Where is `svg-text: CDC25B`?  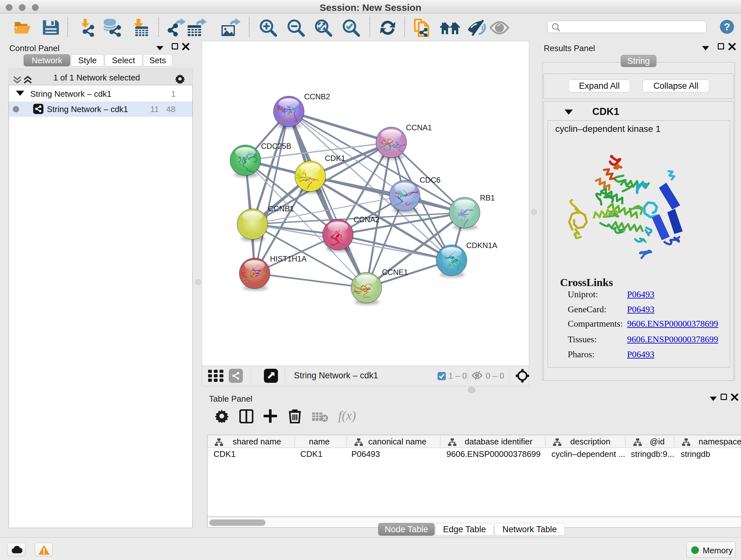 svg-text: CDC25B is located at coordinates (276, 146).